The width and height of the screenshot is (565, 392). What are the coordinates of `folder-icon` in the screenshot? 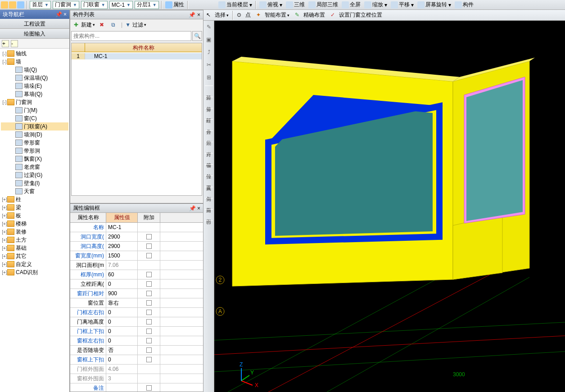 It's located at (5, 5).